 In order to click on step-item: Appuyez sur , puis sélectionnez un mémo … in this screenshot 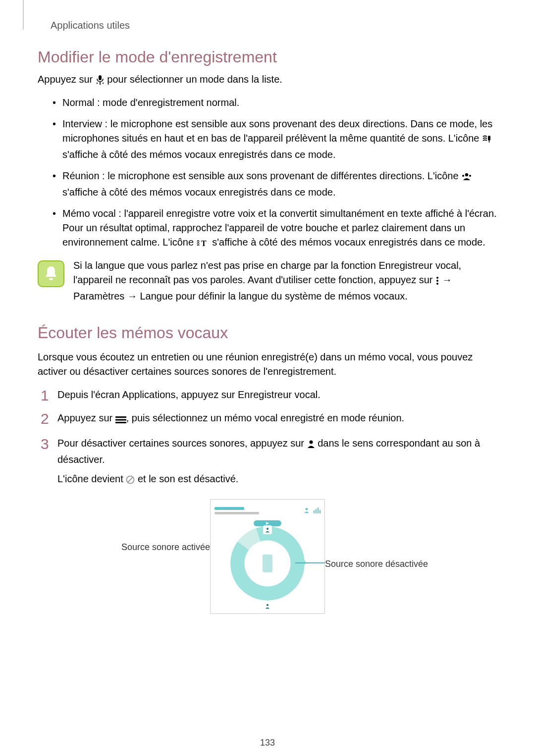, I will do `click(268, 419)`.